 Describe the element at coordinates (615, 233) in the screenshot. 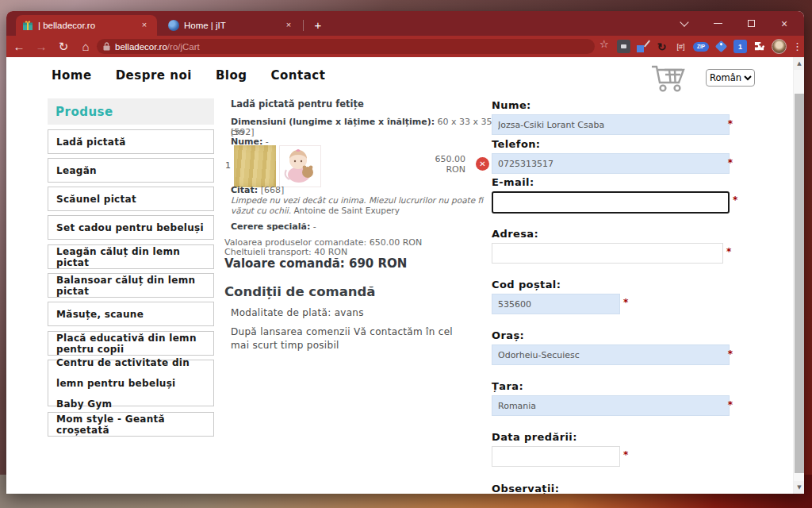

I see `field-label: Adresa:` at that location.